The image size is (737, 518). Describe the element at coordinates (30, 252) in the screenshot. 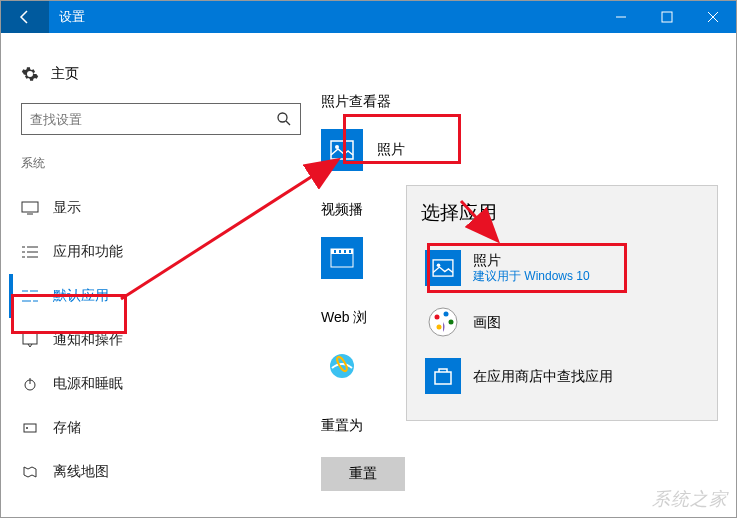

I see `list-icon` at that location.